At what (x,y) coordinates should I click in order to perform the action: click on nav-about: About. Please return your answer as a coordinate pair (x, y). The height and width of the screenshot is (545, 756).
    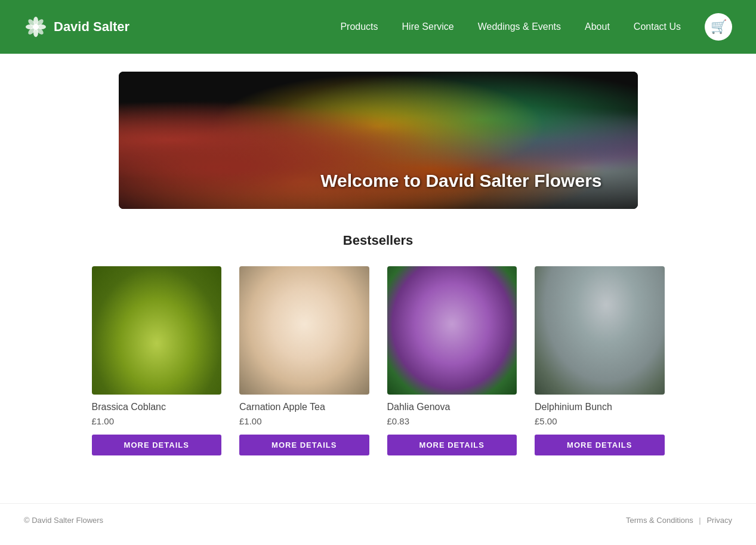
    Looking at the image, I should click on (597, 27).